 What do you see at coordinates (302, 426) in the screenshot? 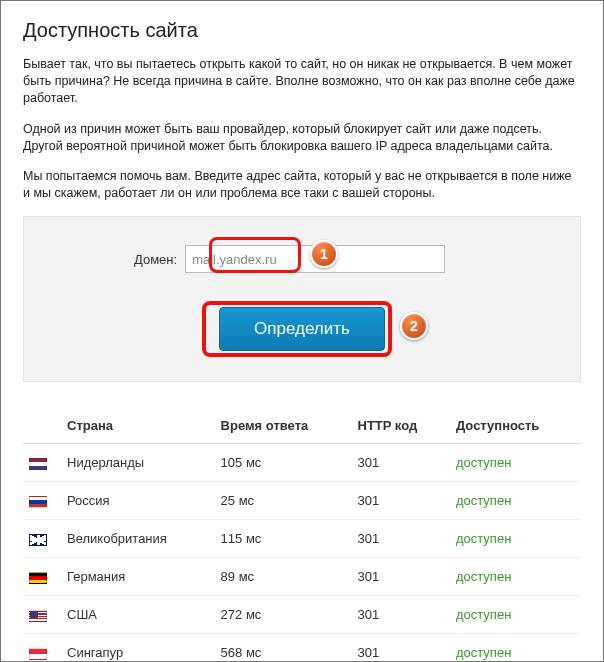
I see `table-header-row: Страна Время ответа HTTP код Доступность` at bounding box center [302, 426].